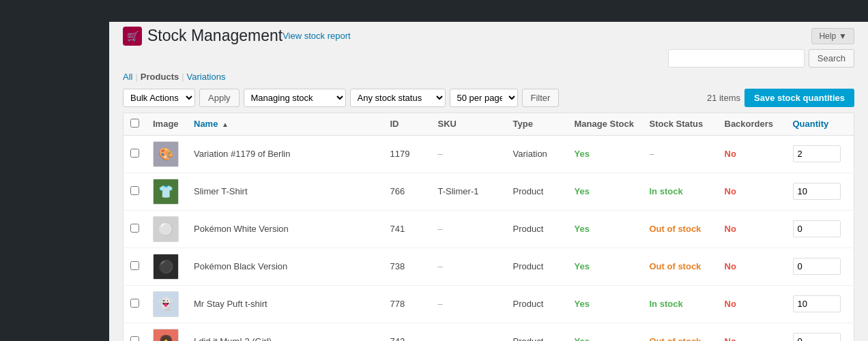  I want to click on row-id: 741, so click(407, 229).